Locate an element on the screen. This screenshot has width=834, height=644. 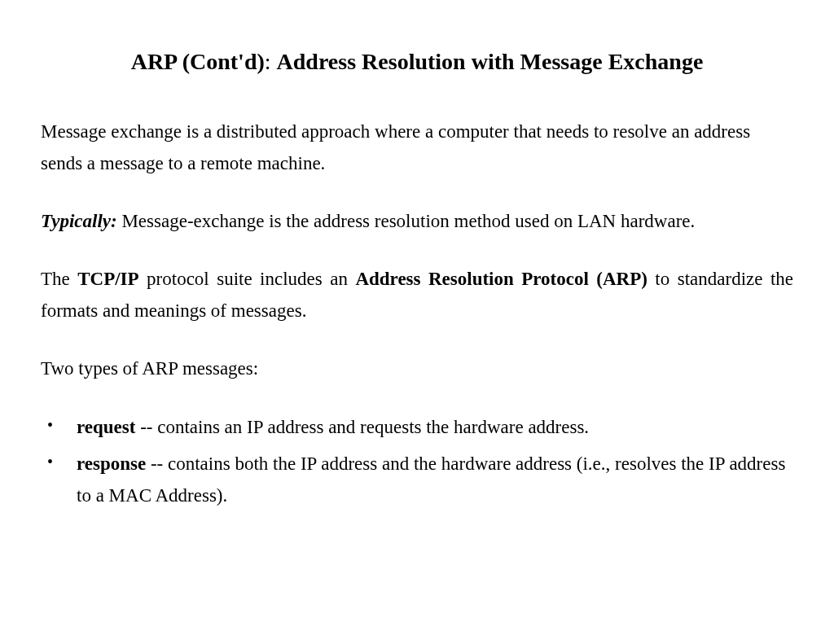
slide-title: ARP (Cont'd): Address Resolution with Me… is located at coordinates (417, 62).